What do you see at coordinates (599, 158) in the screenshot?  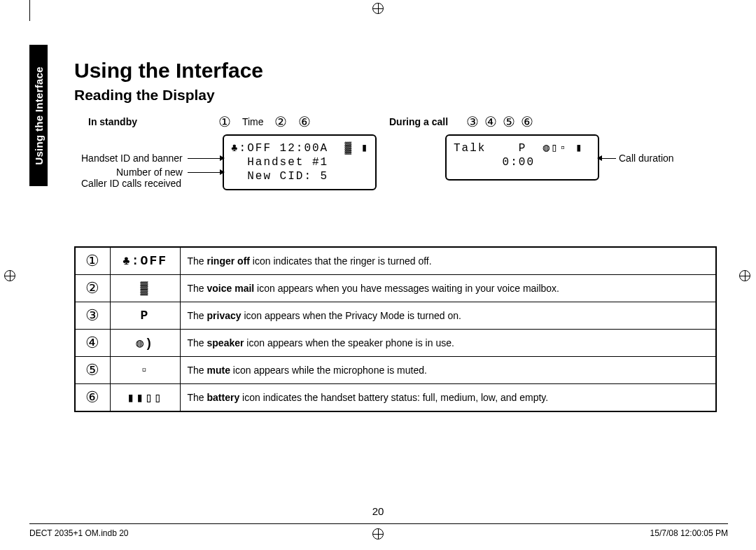 I see `arrow-left-icon` at bounding box center [599, 158].